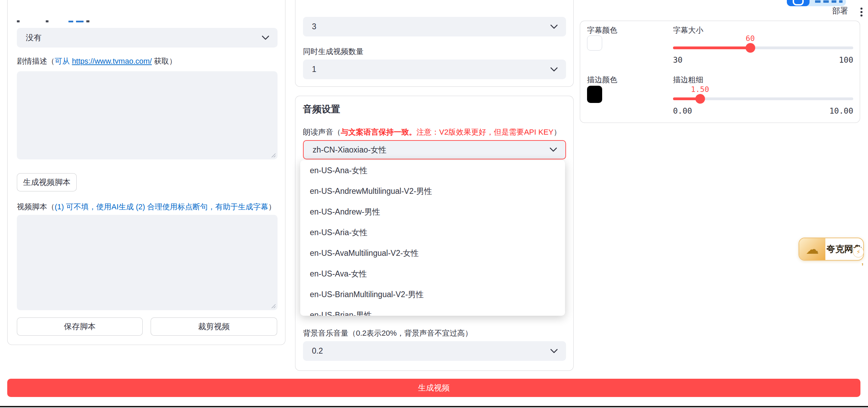  Describe the element at coordinates (63, 61) in the screenshot. I see `plot-label-link-pre: 可从` at that location.